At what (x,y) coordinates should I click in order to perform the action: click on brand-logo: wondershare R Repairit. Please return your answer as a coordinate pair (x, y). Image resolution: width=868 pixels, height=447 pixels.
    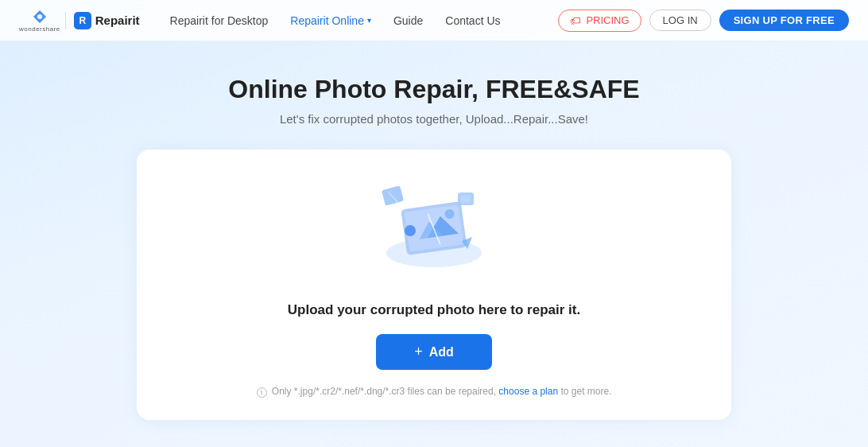
    Looking at the image, I should click on (79, 21).